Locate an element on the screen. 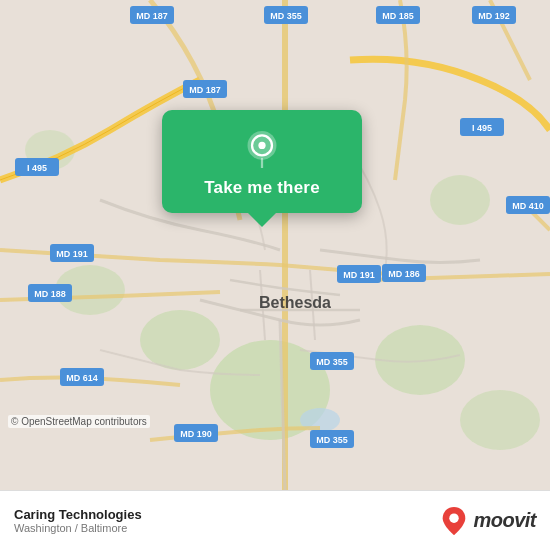 The width and height of the screenshot is (550, 550). take-me-there-popup: Take me there is located at coordinates (262, 162).